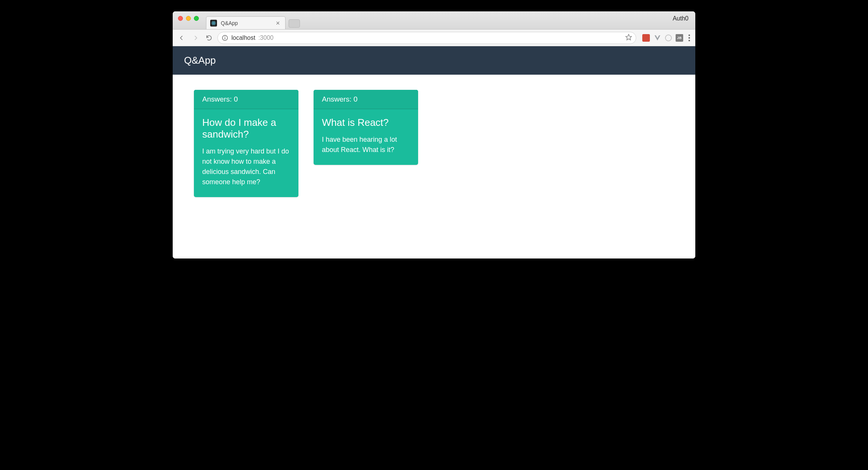 The height and width of the screenshot is (470, 868). Describe the element at coordinates (253, 20) in the screenshot. I see `tab-strip: Q&App ×` at that location.